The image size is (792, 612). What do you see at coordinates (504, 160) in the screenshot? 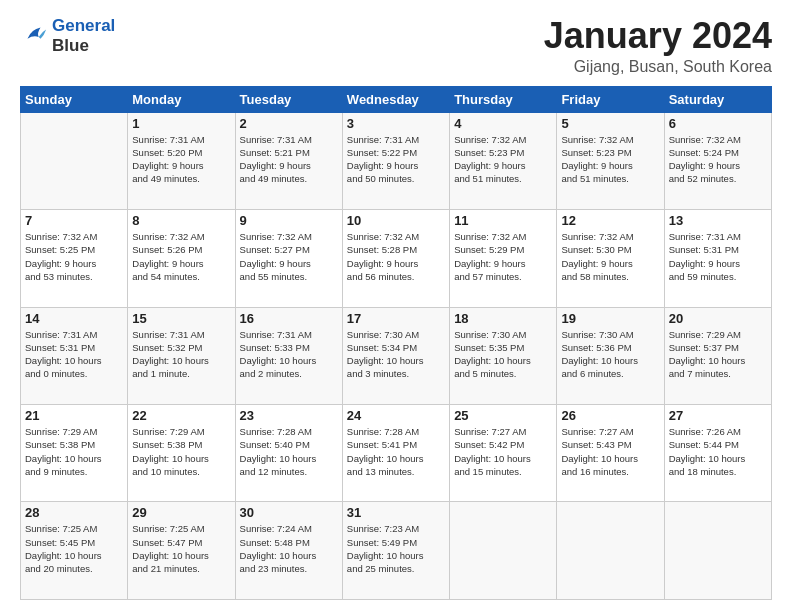
I see `calendar-cell: 4Sunrise: 7:32 AM Sunset: 5:23 PM Daylig…` at bounding box center [504, 160].